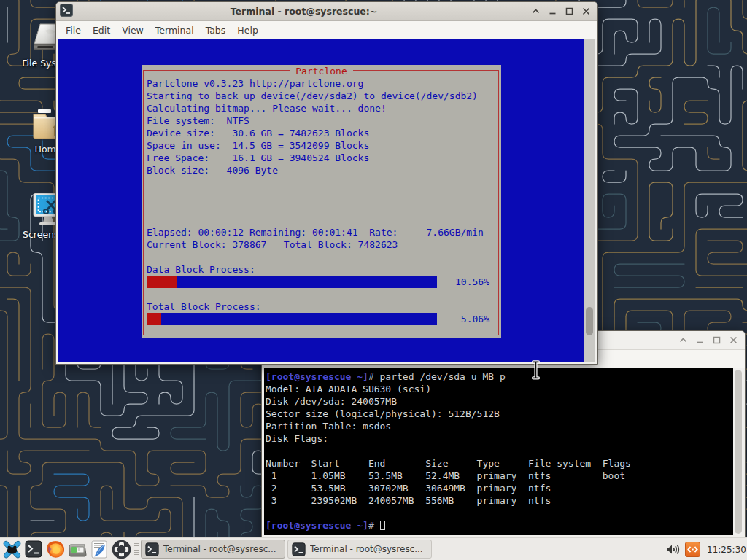  What do you see at coordinates (213, 549) in the screenshot?
I see `taskbar-button-terminal-1: Terminal - root@sysresc...` at bounding box center [213, 549].